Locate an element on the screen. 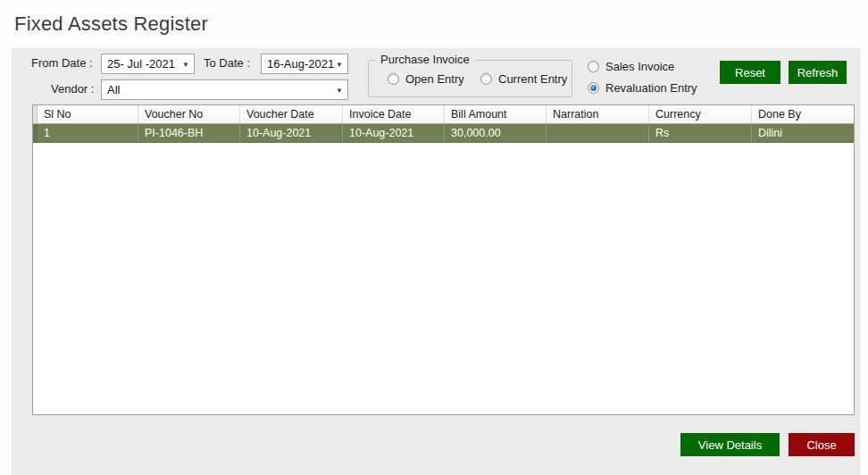 Image resolution: width=868 pixels, height=475 pixels. cell-voucher-date: 10-Aug-2021 is located at coordinates (291, 133).